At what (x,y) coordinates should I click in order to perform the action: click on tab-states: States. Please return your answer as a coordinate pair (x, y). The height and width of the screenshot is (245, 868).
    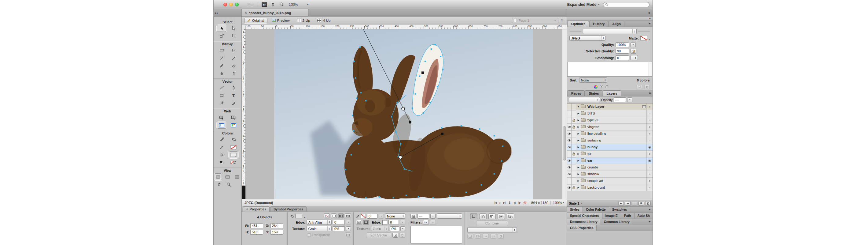
    Looking at the image, I should click on (594, 93).